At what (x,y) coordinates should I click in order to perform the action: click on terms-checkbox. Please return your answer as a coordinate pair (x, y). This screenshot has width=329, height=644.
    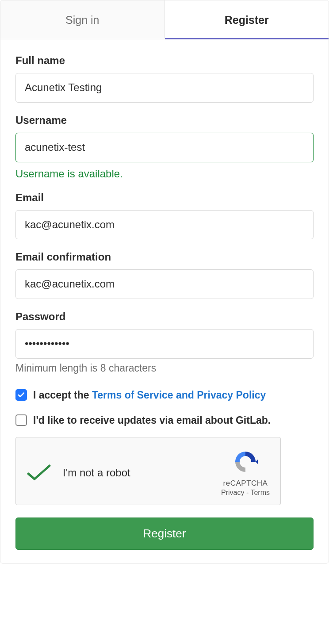
    Looking at the image, I should click on (21, 395).